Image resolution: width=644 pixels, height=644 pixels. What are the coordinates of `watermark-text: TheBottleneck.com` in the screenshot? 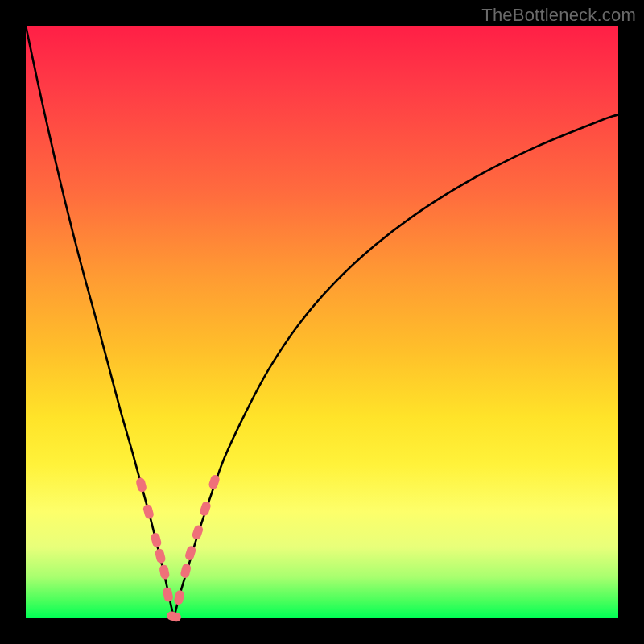 It's located at (559, 15).